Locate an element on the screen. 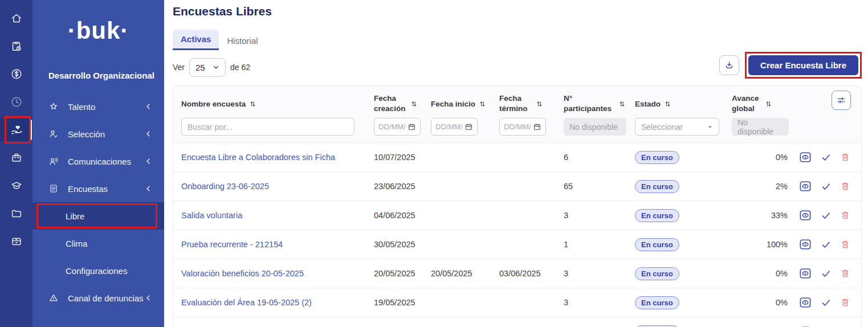 This screenshot has height=327, width=868. column-settings-icon is located at coordinates (841, 100).